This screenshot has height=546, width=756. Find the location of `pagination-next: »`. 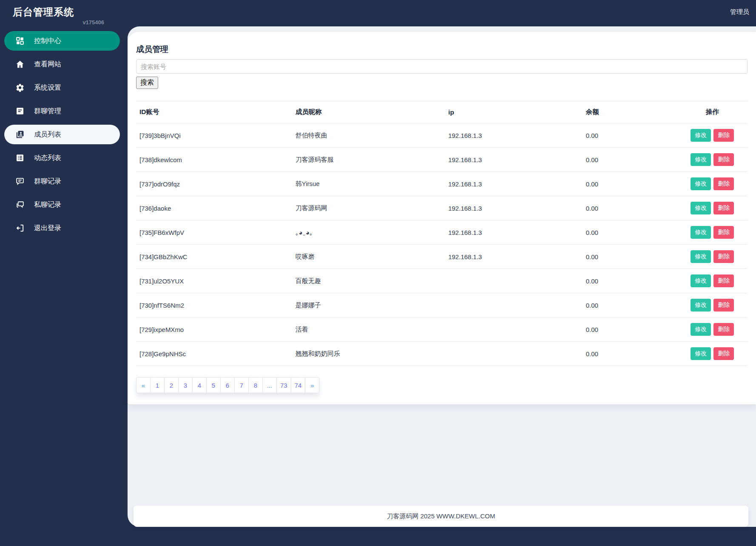

pagination-next: » is located at coordinates (312, 385).